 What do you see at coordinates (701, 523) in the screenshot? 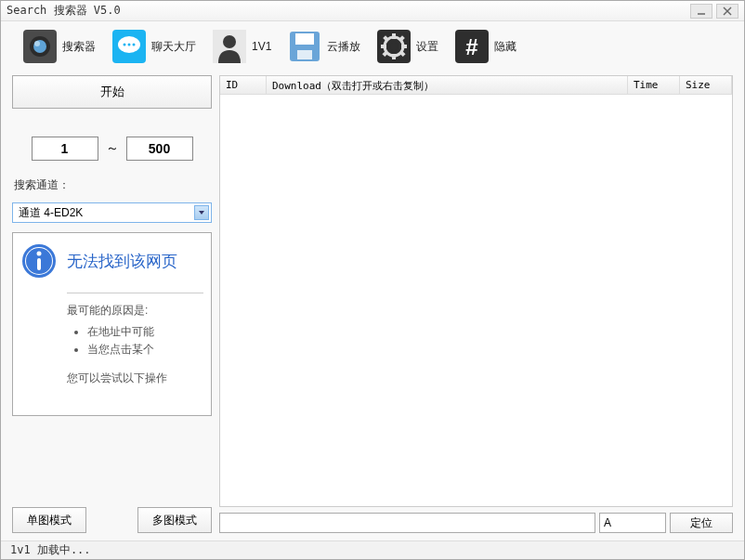
I see `locate-button: 定位` at bounding box center [701, 523].